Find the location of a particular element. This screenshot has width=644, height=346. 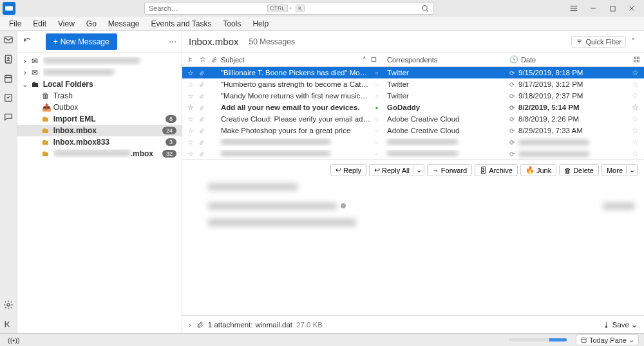

delete-button: 🗑Delete is located at coordinates (579, 170).